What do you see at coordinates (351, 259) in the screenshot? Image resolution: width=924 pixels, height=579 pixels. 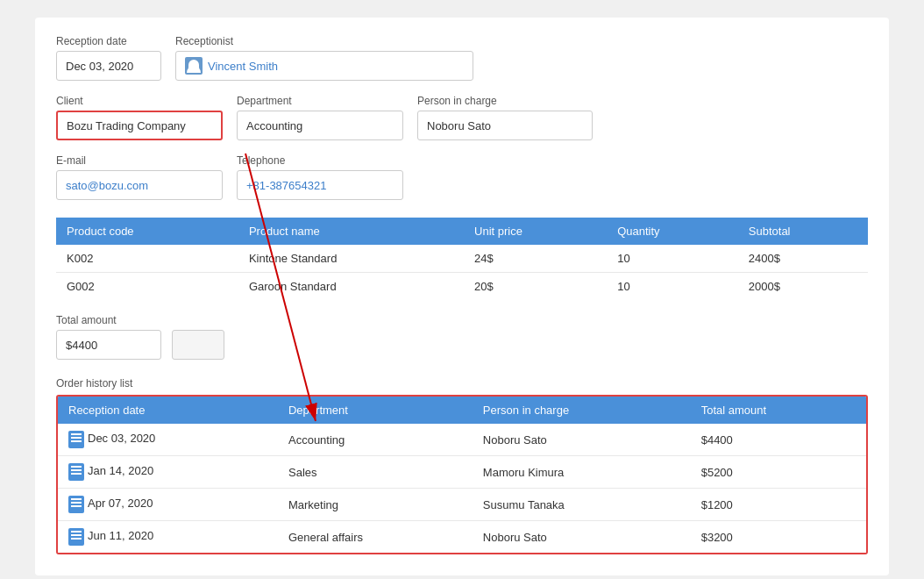 I see `product-name: Kintone Standard` at bounding box center [351, 259].